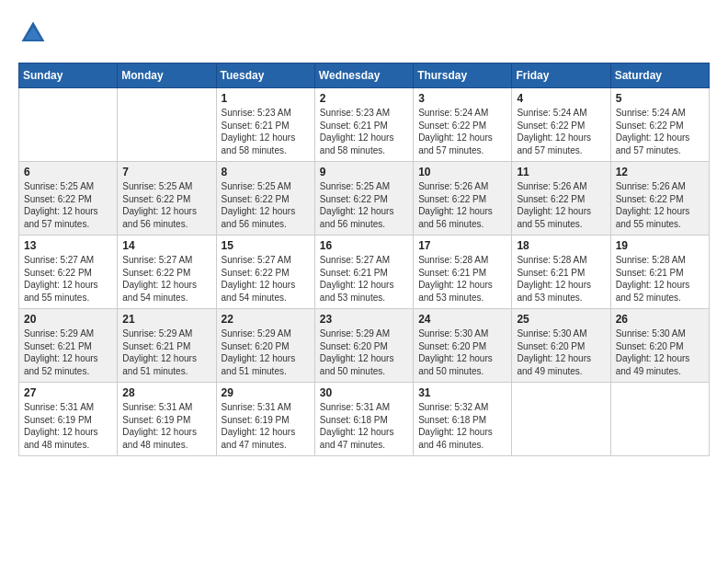 The height and width of the screenshot is (563, 728). Describe the element at coordinates (68, 246) in the screenshot. I see `day-number: 13` at that location.